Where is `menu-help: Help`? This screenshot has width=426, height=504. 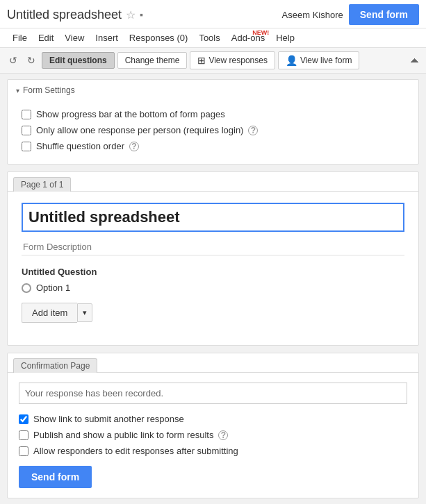 menu-help: Help is located at coordinates (285, 37).